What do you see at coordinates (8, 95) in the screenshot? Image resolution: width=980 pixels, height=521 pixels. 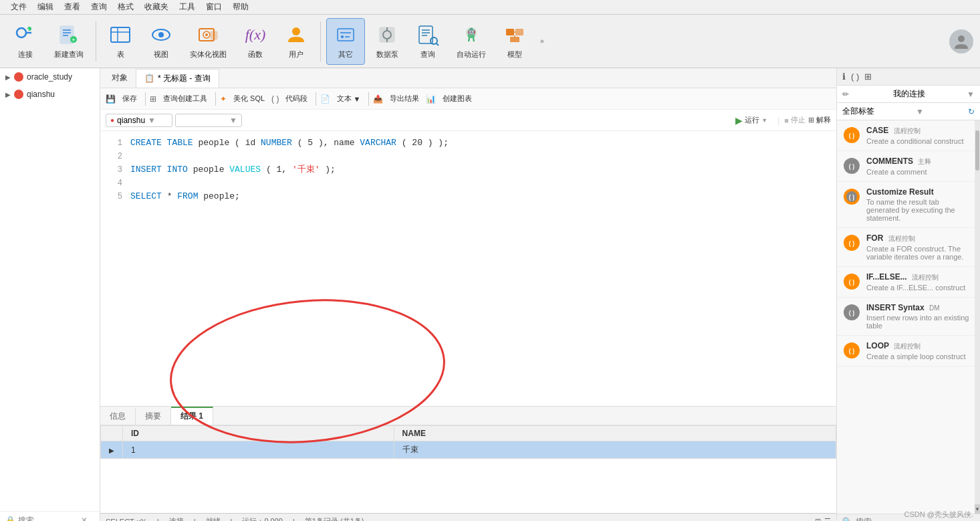 I see `expand-icon-2: ▶` at bounding box center [8, 95].